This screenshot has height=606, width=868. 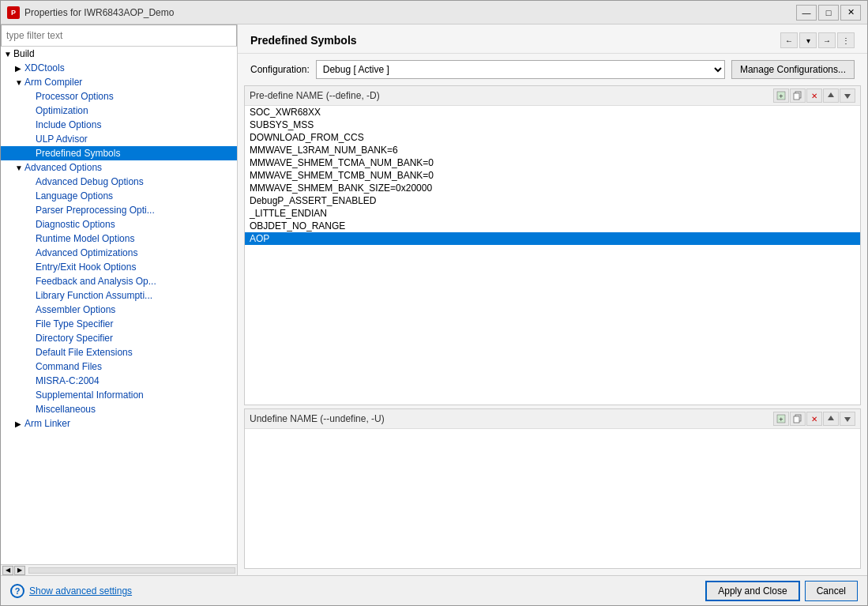 What do you see at coordinates (74, 196) in the screenshot?
I see `tree-label-language_options: Language Options` at bounding box center [74, 196].